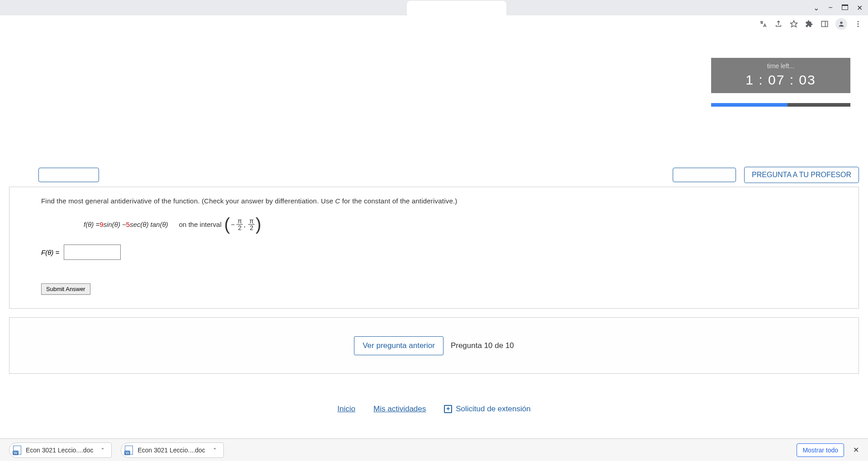  What do you see at coordinates (781, 80) in the screenshot?
I see `timer-value: 1 : 07 : 03` at bounding box center [781, 80].